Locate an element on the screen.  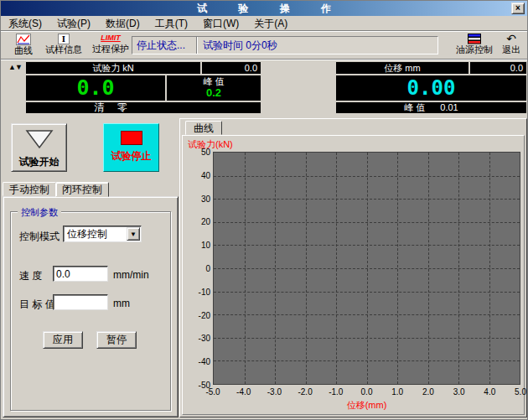
sample-info-toolbar-button: I 试样信息 is located at coordinates (64, 45).